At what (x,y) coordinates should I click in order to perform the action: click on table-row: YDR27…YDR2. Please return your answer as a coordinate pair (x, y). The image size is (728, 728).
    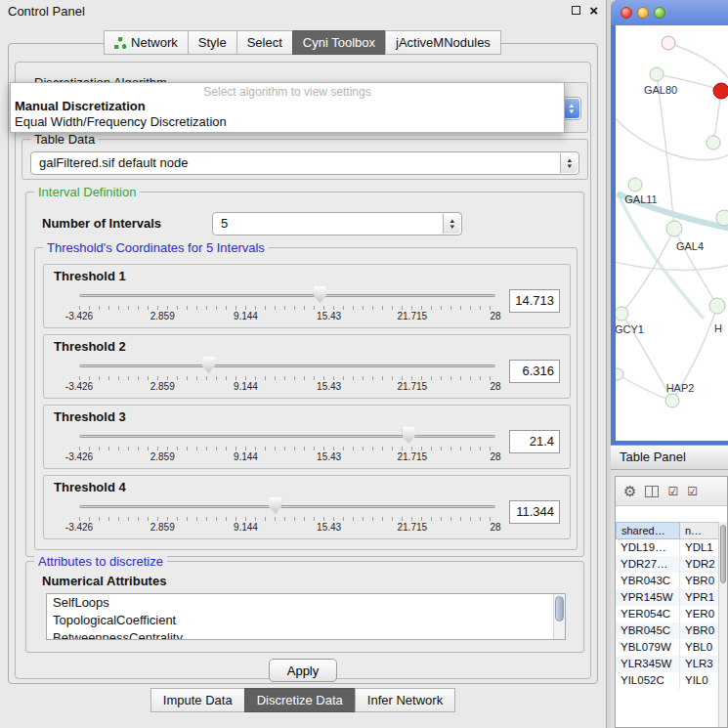
    Looking at the image, I should click on (671, 565).